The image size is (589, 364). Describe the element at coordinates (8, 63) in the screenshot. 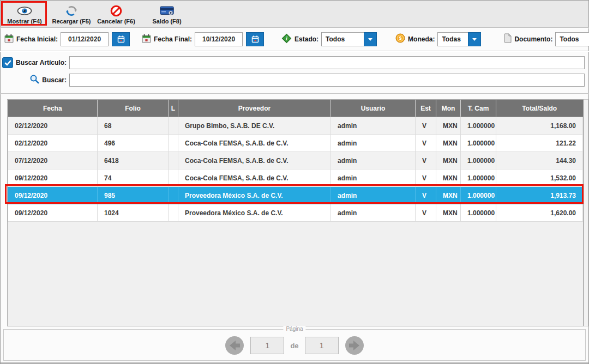

I see `buscar-articulo-checkbox` at that location.